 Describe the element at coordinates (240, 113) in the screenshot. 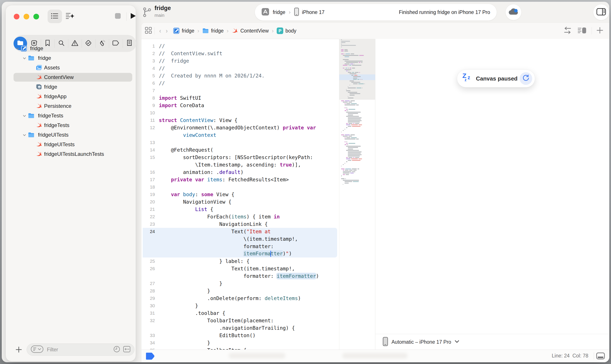

I see `code-line-10: 10` at that location.